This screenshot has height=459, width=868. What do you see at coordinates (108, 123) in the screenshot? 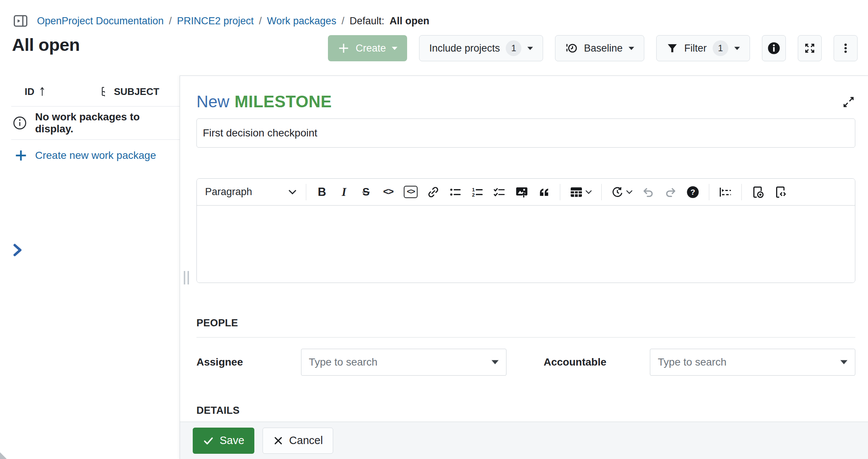
I see `empty-state-message: No work packages to display.` at bounding box center [108, 123].